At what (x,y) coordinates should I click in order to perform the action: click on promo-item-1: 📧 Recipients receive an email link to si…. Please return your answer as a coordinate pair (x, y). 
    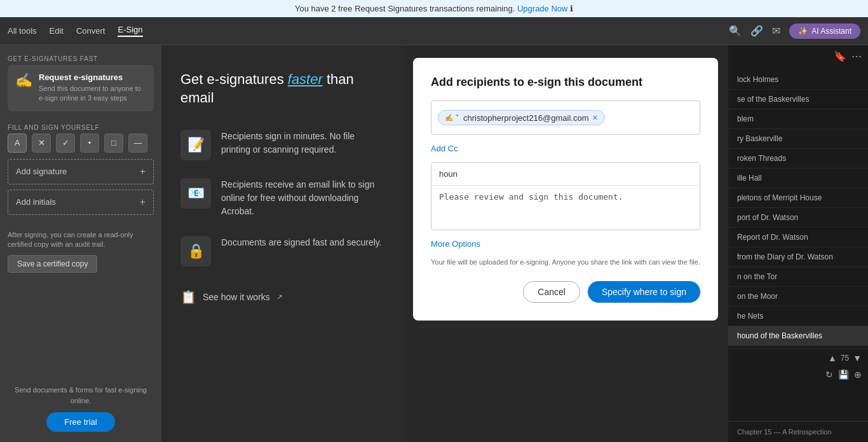
    Looking at the image, I should click on (282, 198).